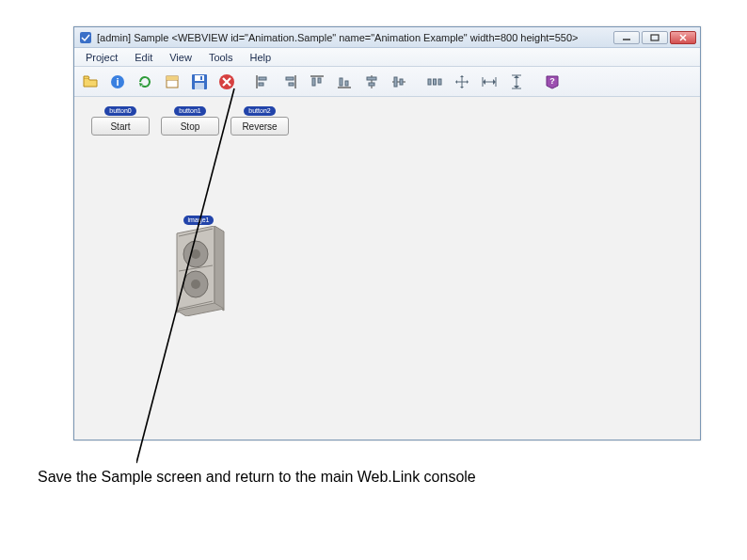 This screenshot has height=560, width=747. Describe the element at coordinates (190, 111) in the screenshot. I see `button1-tag: button1` at that location.